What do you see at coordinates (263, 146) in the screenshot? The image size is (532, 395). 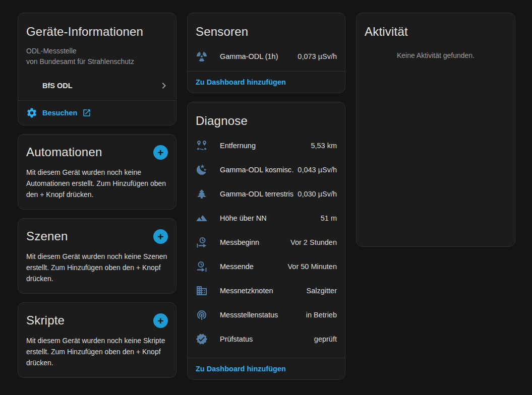 I see `entity-label: Entfernung` at bounding box center [263, 146].